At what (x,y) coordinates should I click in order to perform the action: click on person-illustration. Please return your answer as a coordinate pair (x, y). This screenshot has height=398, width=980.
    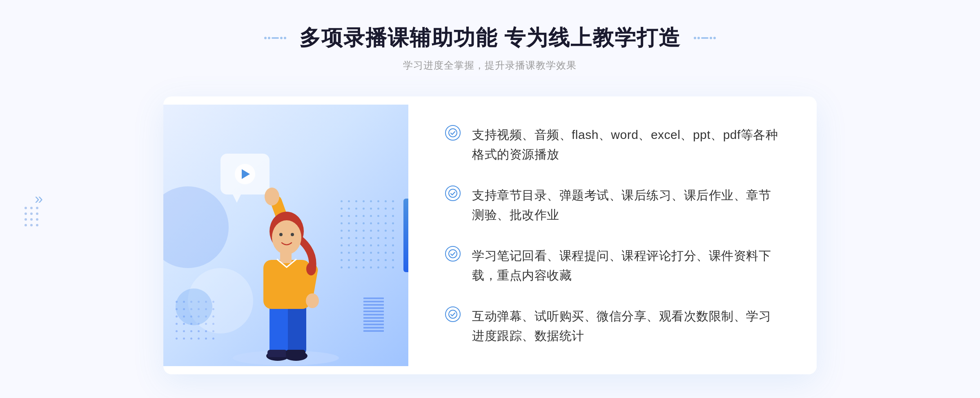
    Looking at the image, I should click on (286, 268).